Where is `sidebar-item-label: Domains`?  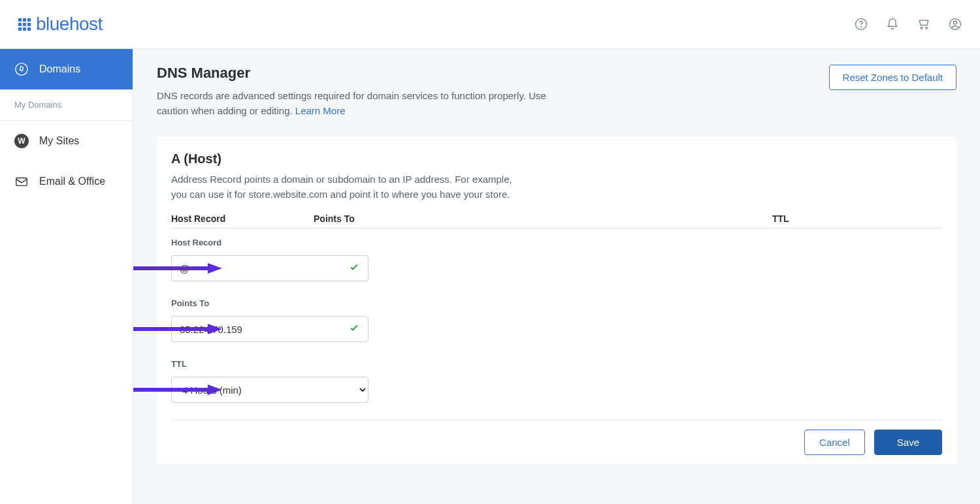
sidebar-item-label: Domains is located at coordinates (60, 69).